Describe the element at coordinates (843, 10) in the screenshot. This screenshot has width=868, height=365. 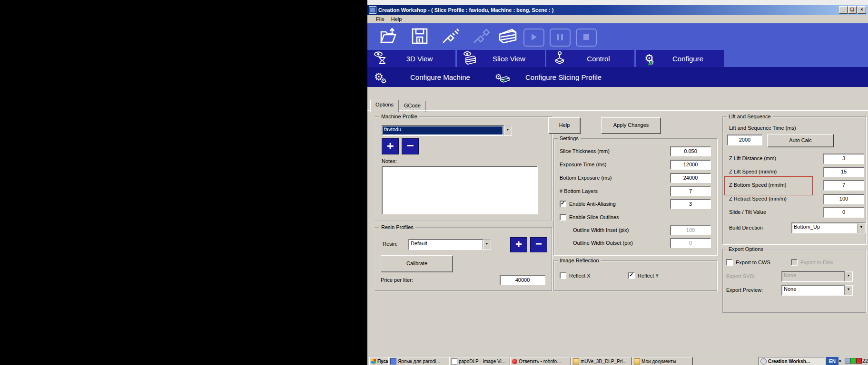
I see `minimize-button: _` at that location.